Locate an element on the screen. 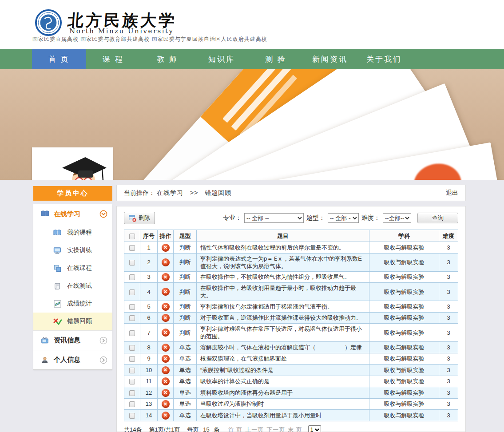 The height and width of the screenshot is (432, 504). sidebar-section: 资讯信息 is located at coordinates (73, 340).